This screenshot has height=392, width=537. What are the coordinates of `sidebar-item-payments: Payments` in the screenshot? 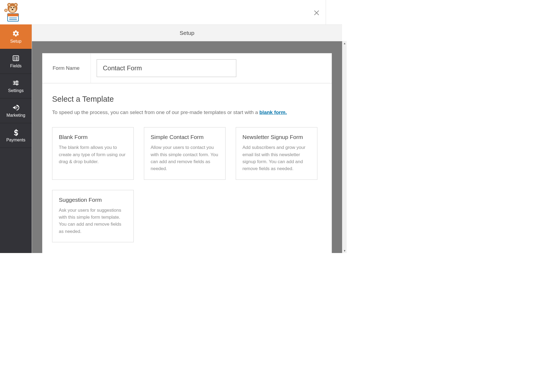 It's located at (16, 135).